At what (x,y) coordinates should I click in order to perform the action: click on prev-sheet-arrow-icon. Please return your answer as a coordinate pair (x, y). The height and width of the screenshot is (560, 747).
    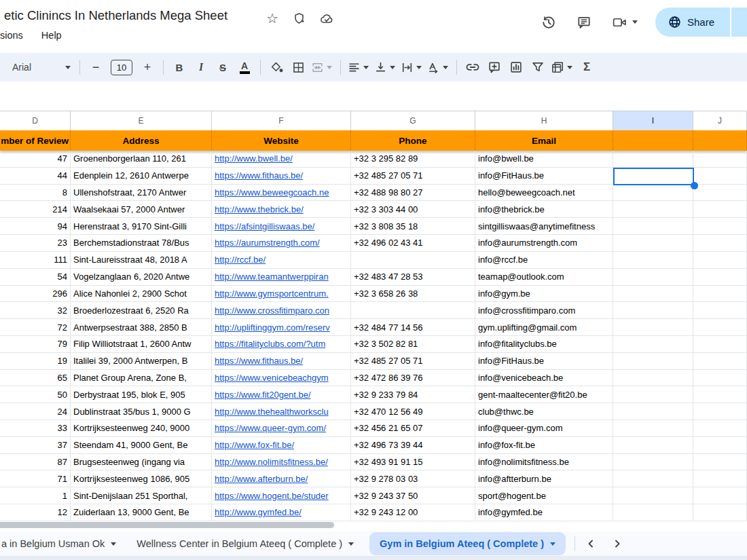
    Looking at the image, I should click on (591, 544).